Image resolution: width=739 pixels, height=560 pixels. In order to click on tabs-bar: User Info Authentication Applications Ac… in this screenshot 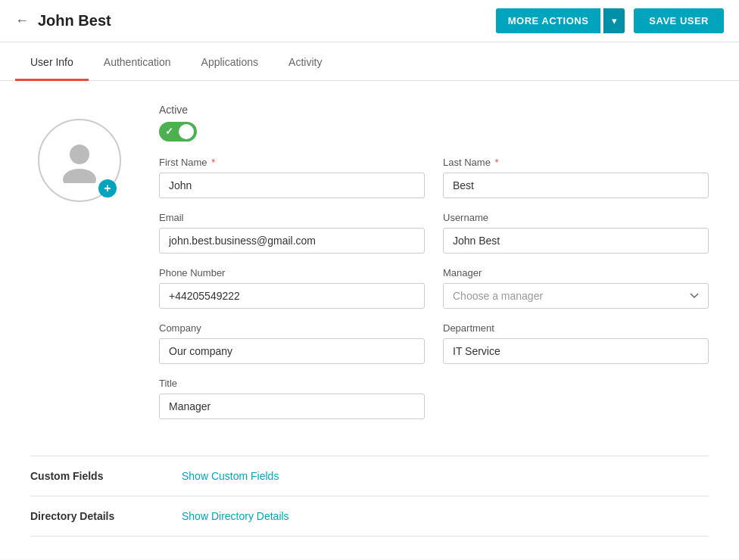, I will do `click(370, 62)`.